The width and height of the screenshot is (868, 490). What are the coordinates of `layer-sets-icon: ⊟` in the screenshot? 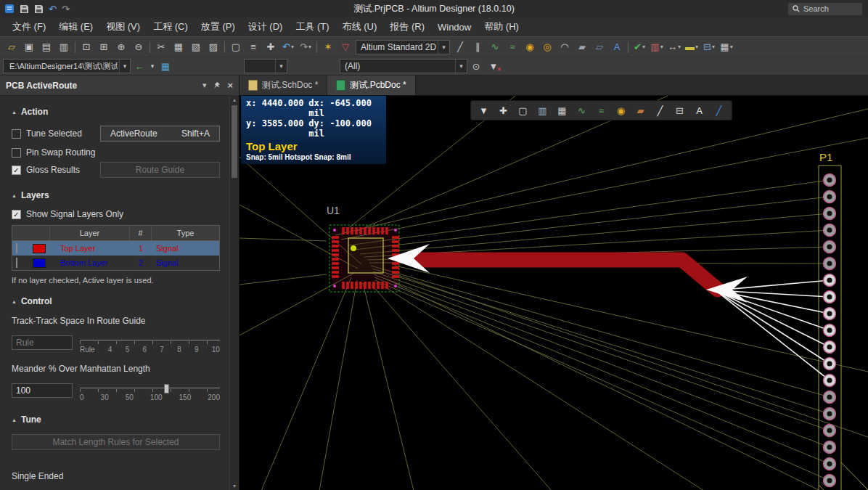 It's located at (709, 47).